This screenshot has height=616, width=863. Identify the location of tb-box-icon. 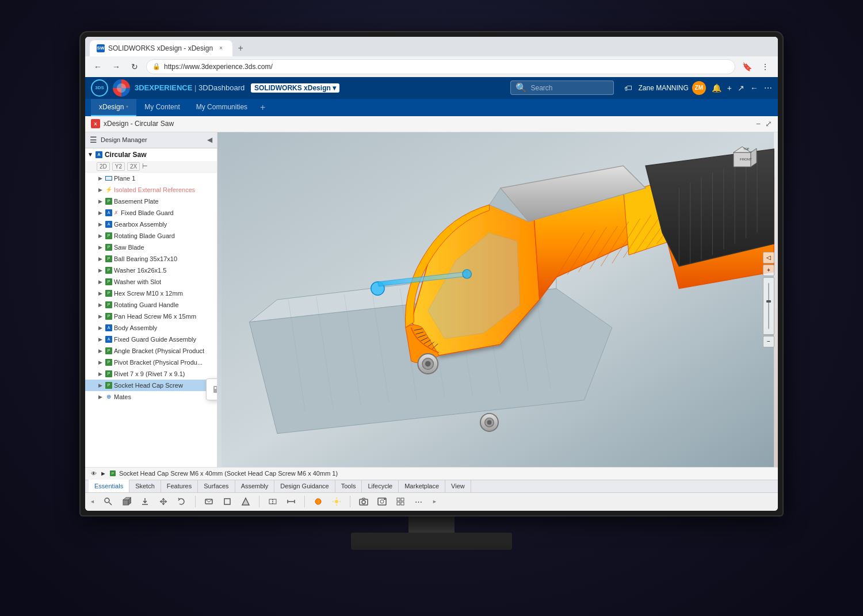
(227, 502).